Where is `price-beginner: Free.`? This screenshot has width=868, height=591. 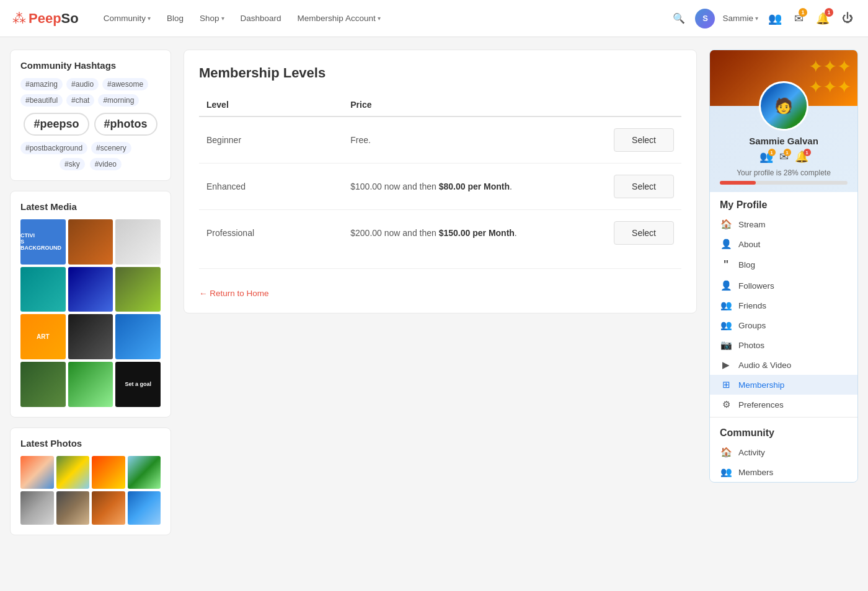
price-beginner: Free. is located at coordinates (361, 140).